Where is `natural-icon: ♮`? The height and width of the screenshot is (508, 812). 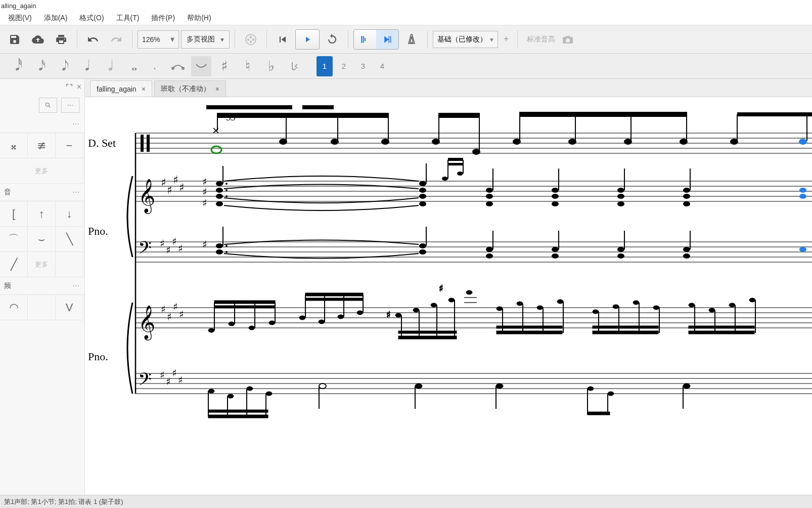
natural-icon: ♮ is located at coordinates (248, 66).